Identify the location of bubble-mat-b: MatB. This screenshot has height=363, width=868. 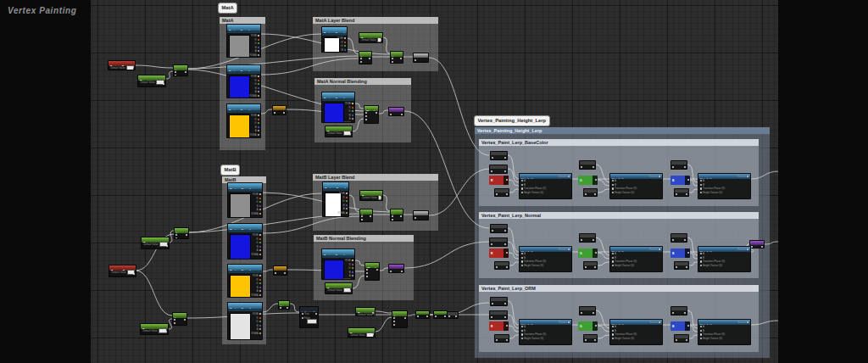
(231, 170).